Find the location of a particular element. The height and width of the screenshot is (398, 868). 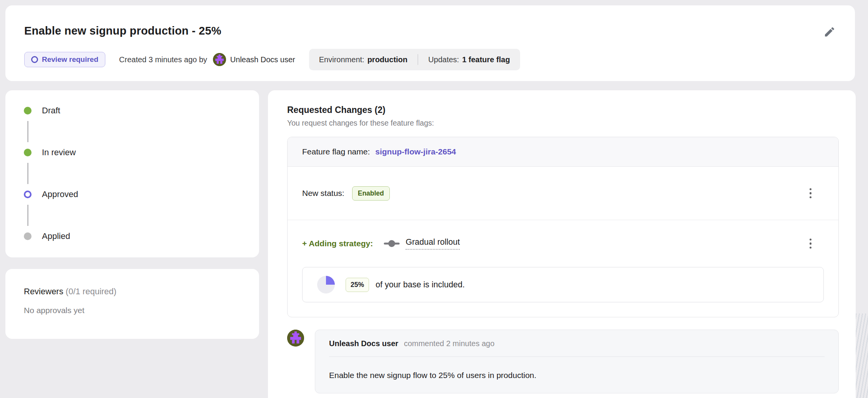

reviewers-title: Reviewers (0/1 required) is located at coordinates (132, 292).